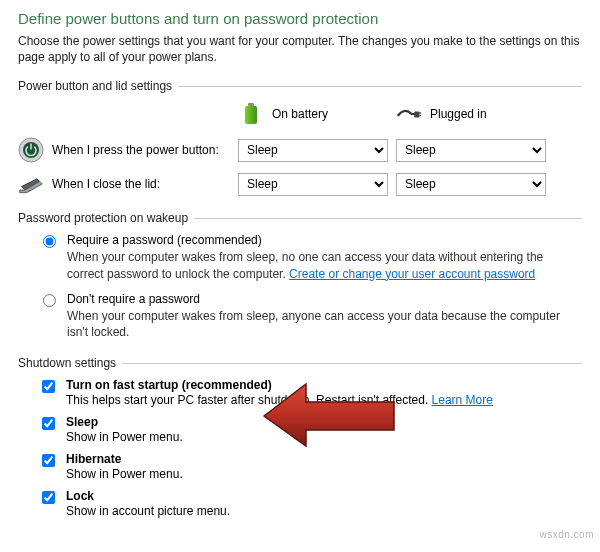 This screenshot has height=552, width=600. I want to click on fast-startup-checkbox, so click(48, 386).